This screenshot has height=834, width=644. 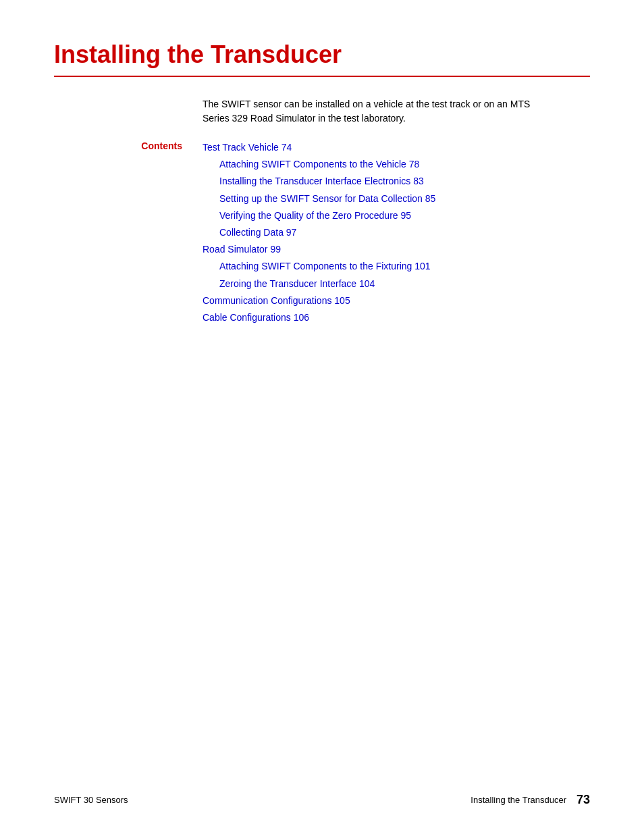 What do you see at coordinates (322, 800) in the screenshot?
I see `page-footer: SWIFT 30 Sensors Installing the Transduc…` at bounding box center [322, 800].